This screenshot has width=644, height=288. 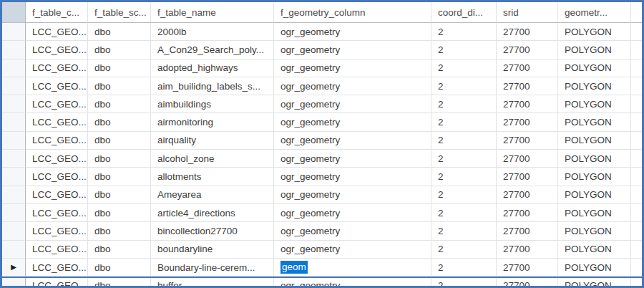 What do you see at coordinates (213, 195) in the screenshot?
I see `cell-f_table_name: Ameyarea` at bounding box center [213, 195].